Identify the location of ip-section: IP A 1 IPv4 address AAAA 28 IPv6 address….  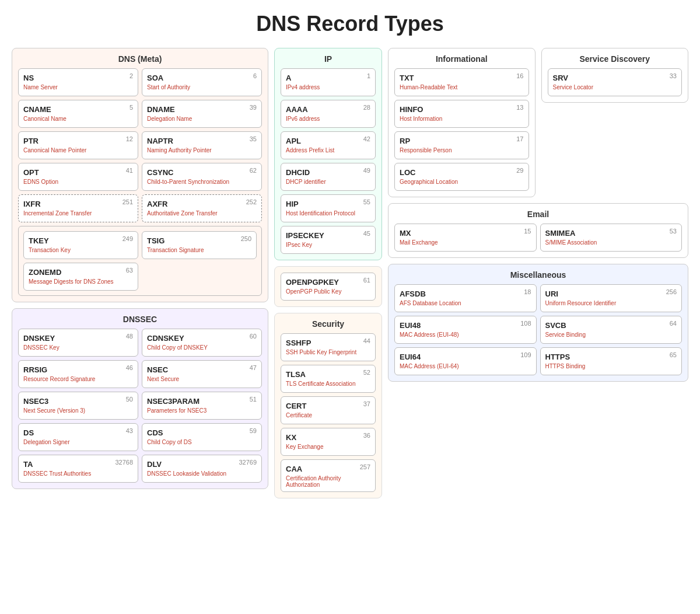
(328, 154).